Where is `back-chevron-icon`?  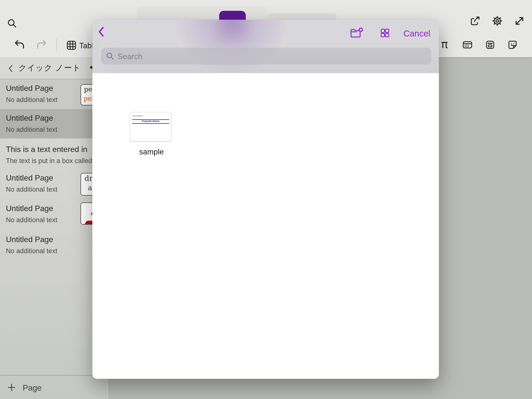 back-chevron-icon is located at coordinates (11, 68).